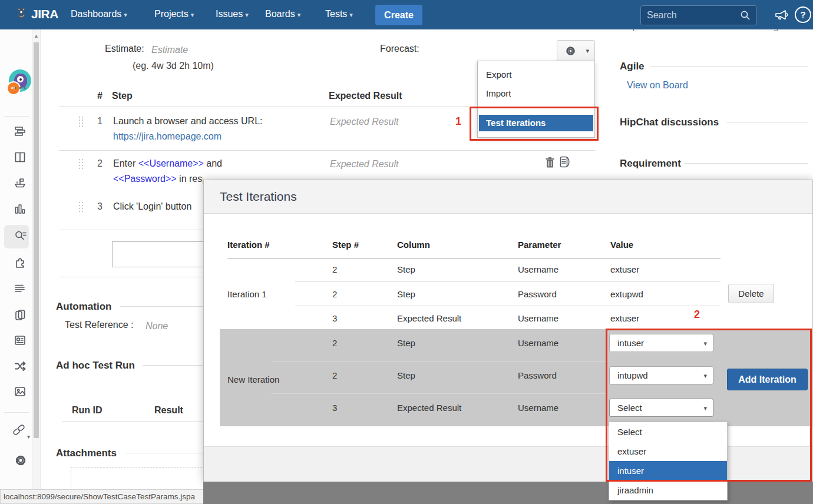 The width and height of the screenshot is (813, 504). What do you see at coordinates (20, 88) in the screenshot?
I see `more-icon: ⋯` at bounding box center [20, 88].